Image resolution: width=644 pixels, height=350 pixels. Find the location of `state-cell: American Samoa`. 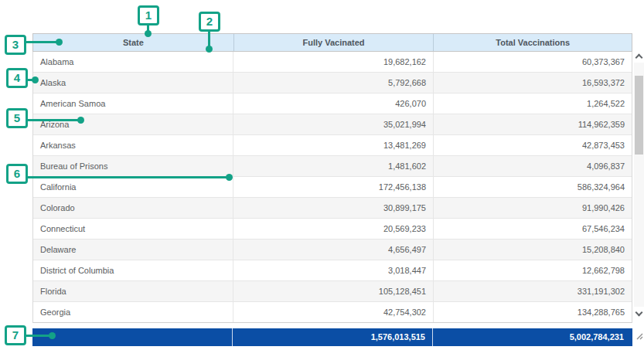

state-cell: American Samoa is located at coordinates (133, 104).